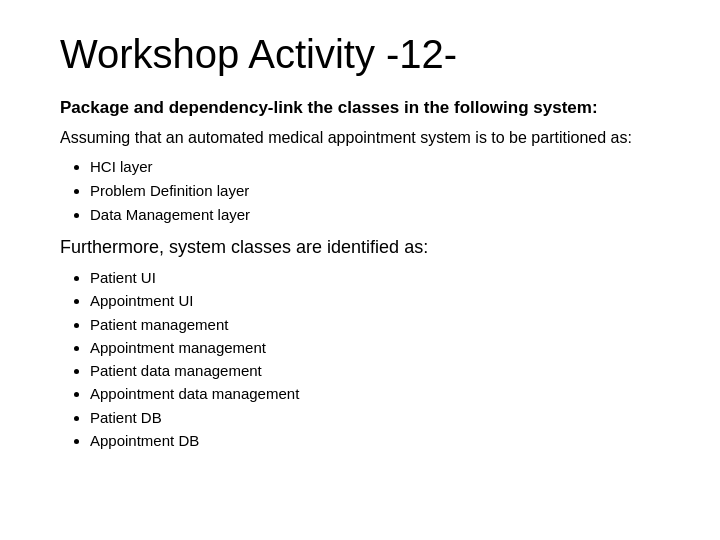 The width and height of the screenshot is (720, 540). I want to click on subtitle-text: Package and dependency-link the classes …, so click(360, 108).